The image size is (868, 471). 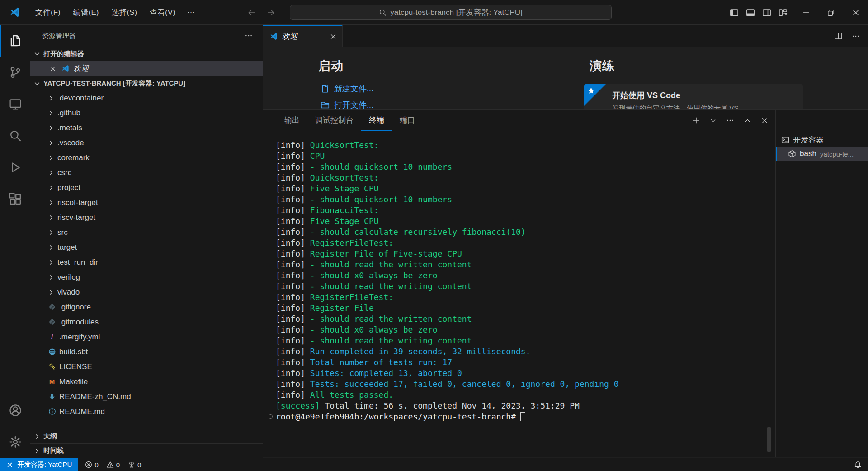 What do you see at coordinates (15, 167) in the screenshot?
I see `activity-run-and-debug` at bounding box center [15, 167].